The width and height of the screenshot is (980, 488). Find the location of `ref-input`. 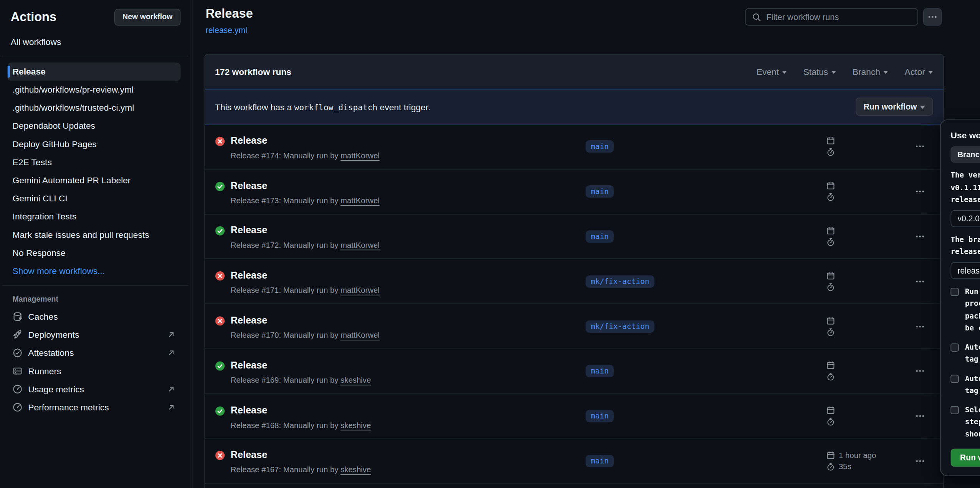

ref-input is located at coordinates (965, 270).